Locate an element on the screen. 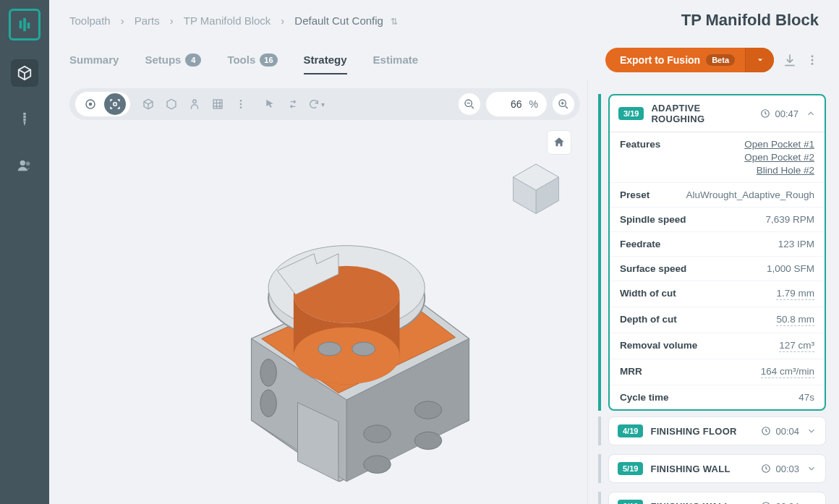  op-header: 4/19 FINISHING FLOOR 00:04 is located at coordinates (717, 431).